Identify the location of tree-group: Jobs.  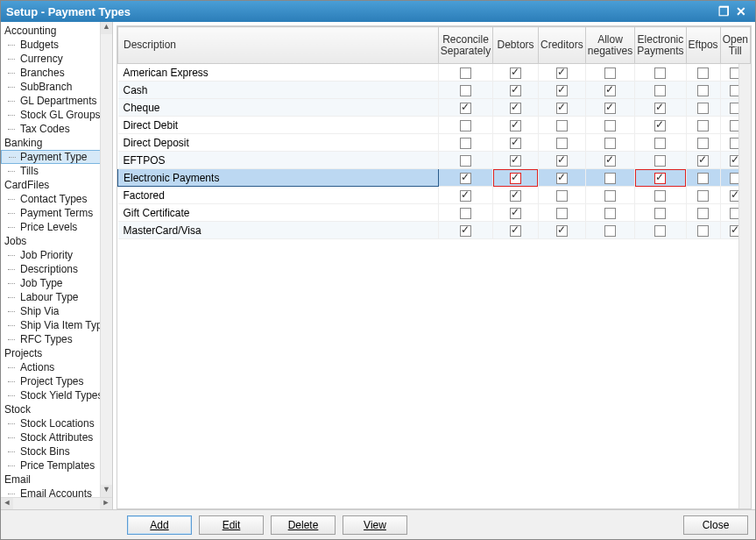
(56, 241).